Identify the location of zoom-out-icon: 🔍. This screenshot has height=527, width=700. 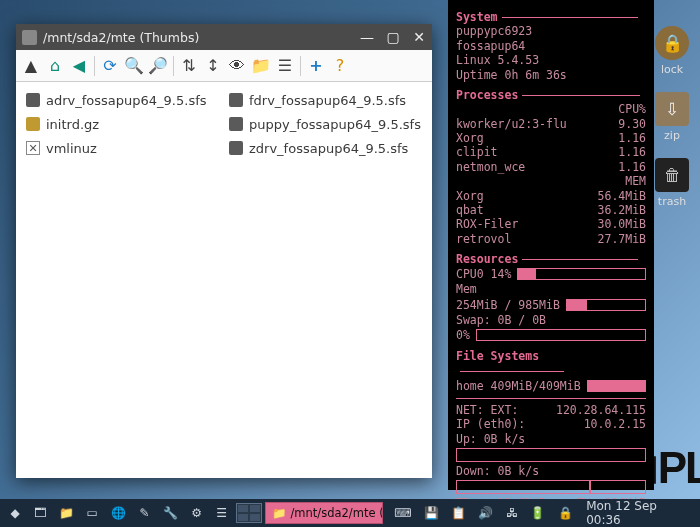
(134, 66).